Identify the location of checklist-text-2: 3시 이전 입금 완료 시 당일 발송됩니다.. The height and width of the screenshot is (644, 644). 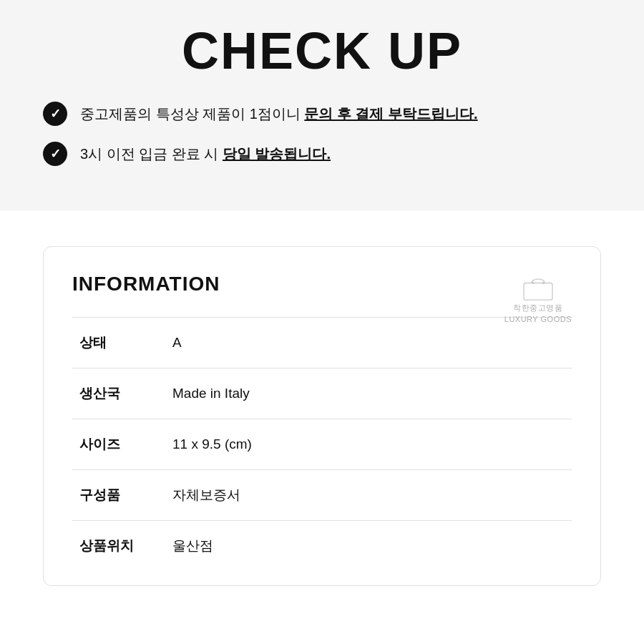
(205, 154).